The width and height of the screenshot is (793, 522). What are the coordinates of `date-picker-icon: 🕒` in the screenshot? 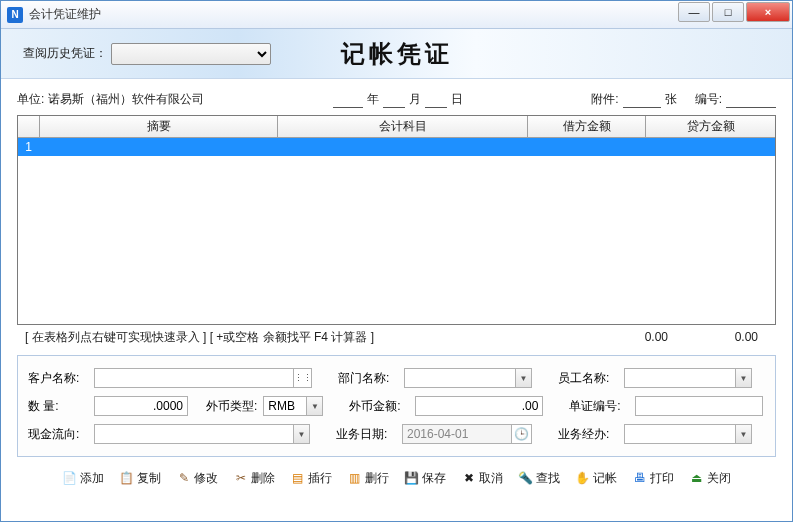 It's located at (522, 434).